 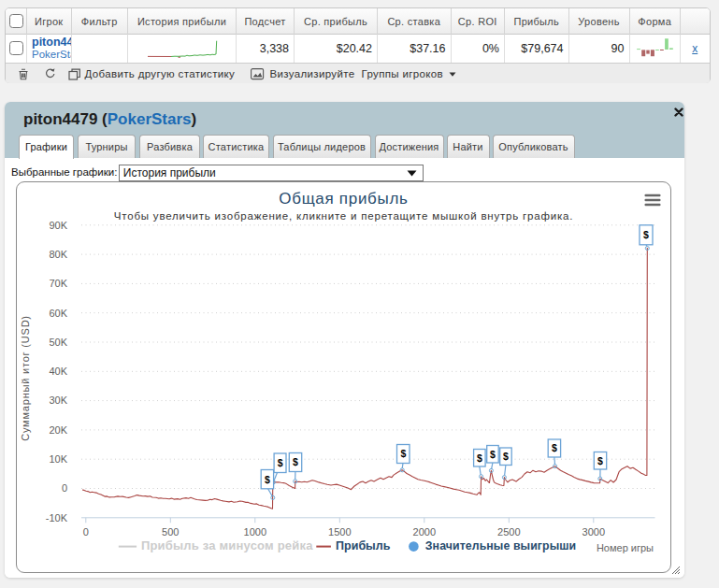 I want to click on svg-text: 3000, so click(x=594, y=532).